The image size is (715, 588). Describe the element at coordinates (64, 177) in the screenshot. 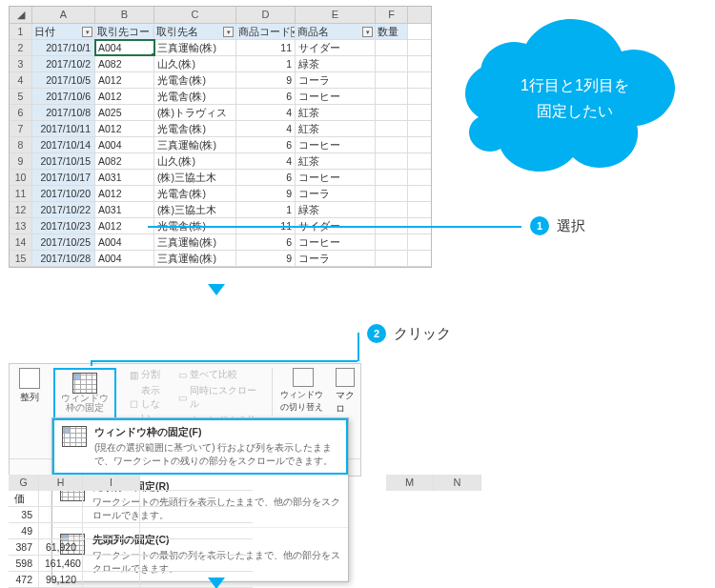

I see `cell: 2017/10/17` at that location.